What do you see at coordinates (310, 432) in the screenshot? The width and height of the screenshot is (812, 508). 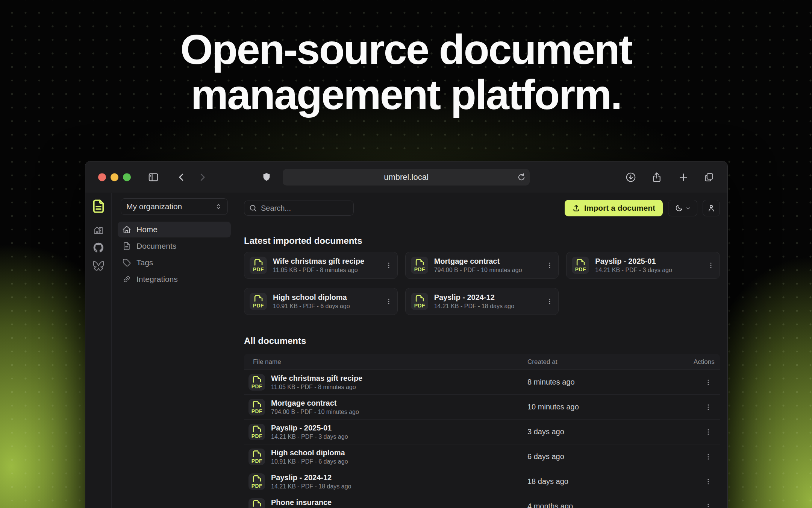 I see `document-row-text: Payslip - 2025-01 14.21 KB - PDF - 3 day…` at bounding box center [310, 432].